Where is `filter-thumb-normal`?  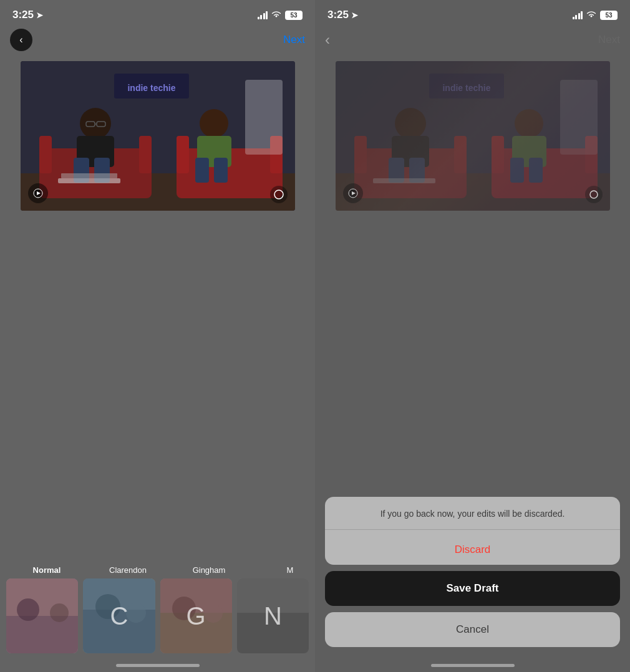
filter-thumb-normal is located at coordinates (42, 616).